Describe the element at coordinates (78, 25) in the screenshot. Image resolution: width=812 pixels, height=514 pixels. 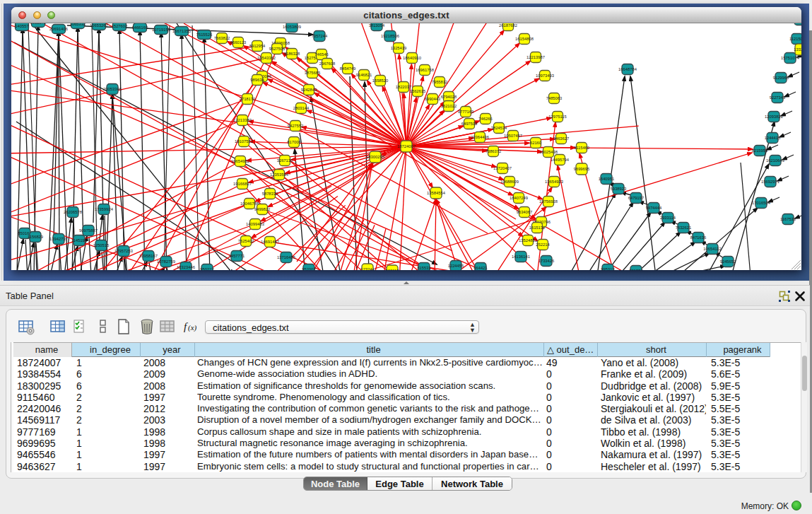
I see `svg-text: 1065332` at that location.